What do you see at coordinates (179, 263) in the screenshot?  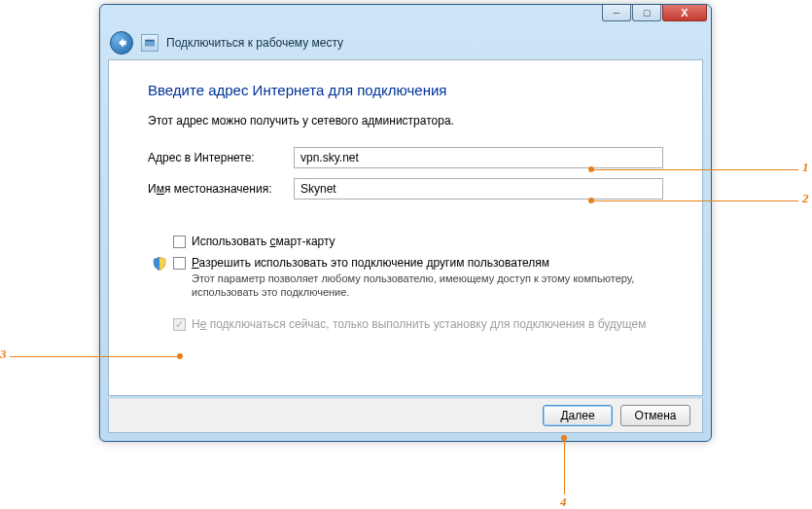 I see `allow-others-checkbox` at bounding box center [179, 263].